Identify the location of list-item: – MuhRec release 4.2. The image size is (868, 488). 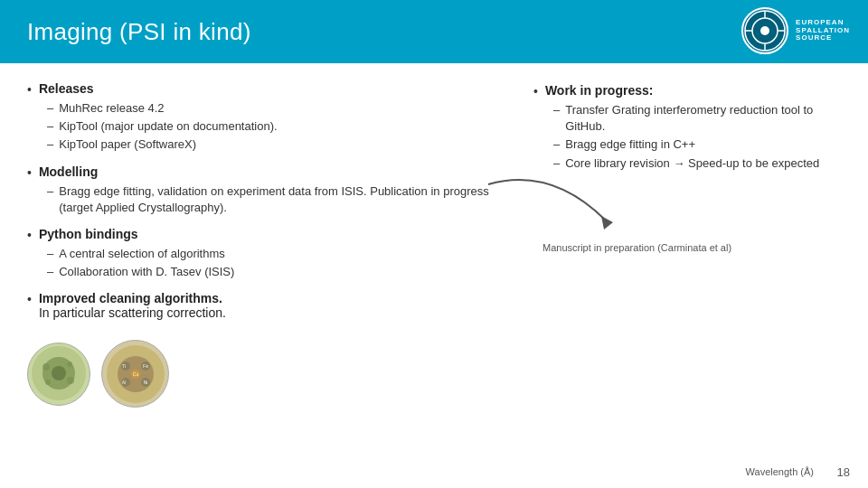
(281, 108).